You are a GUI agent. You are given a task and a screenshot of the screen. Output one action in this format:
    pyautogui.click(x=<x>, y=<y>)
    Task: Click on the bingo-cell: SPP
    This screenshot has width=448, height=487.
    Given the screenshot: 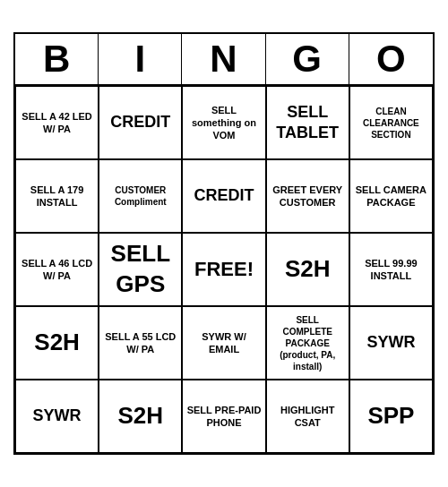 What is the action you would take?
    pyautogui.click(x=391, y=416)
    